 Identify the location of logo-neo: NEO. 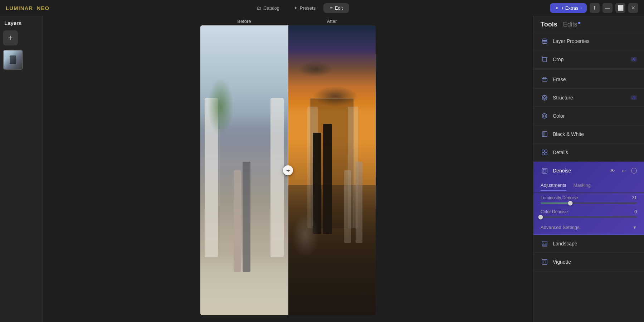
(43, 8).